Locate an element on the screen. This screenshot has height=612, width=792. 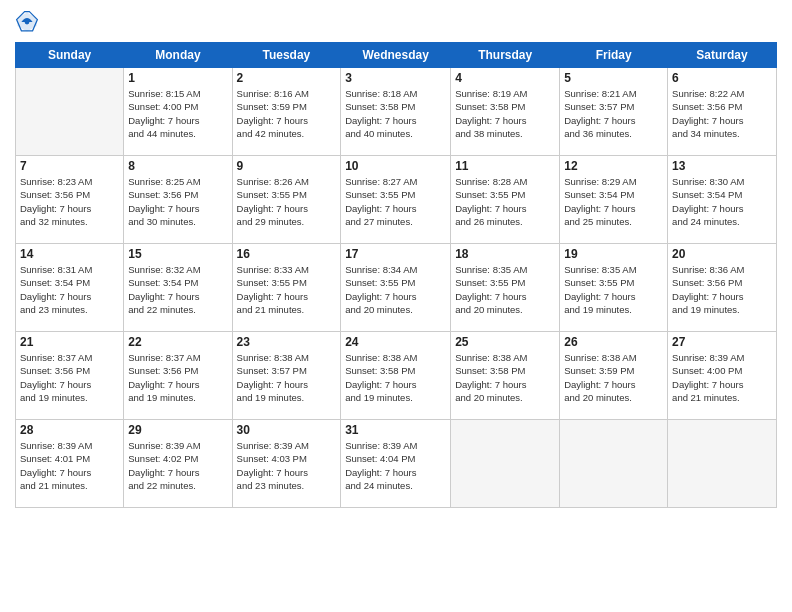
day-info: Sunrise: 8:30 AM Sunset: 3:54 PM Dayligh… is located at coordinates (722, 202).